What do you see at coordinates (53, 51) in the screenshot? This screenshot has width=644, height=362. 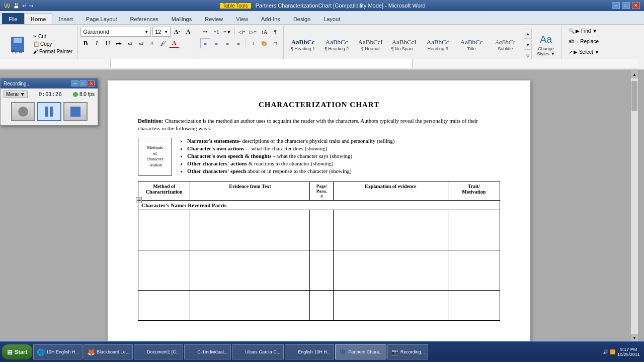 I see `format-painter-button: 🖌 Format Painter` at bounding box center [53, 51].